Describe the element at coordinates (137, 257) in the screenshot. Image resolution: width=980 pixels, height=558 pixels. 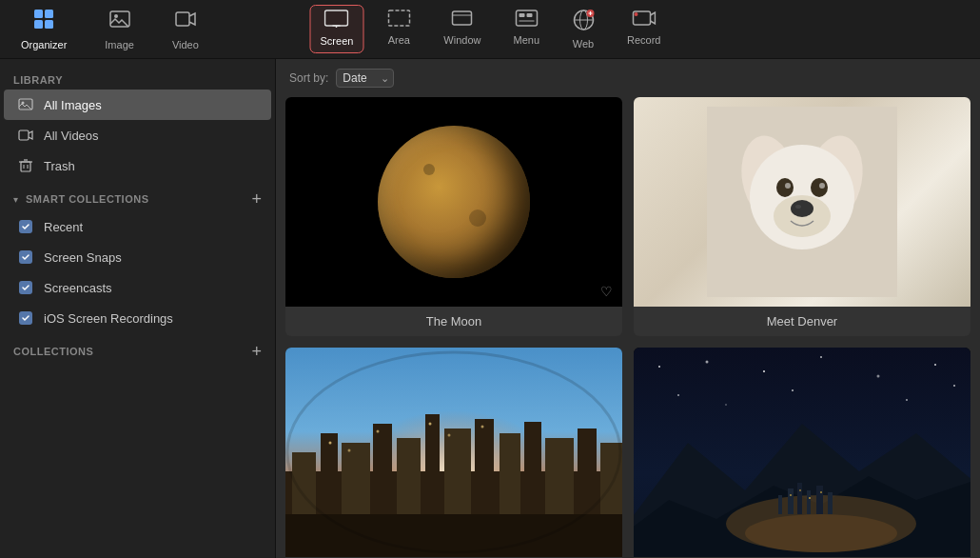
I see `sidebar-item-screen-snaps: Screen Snaps` at that location.